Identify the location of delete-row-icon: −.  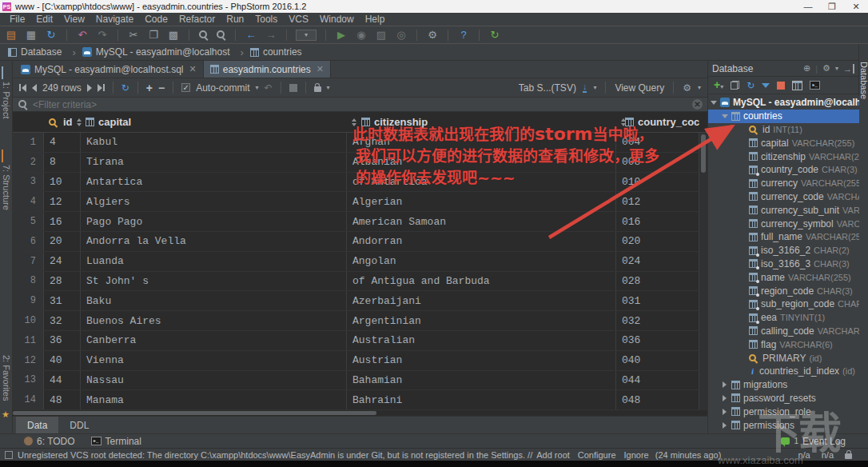
(161, 88).